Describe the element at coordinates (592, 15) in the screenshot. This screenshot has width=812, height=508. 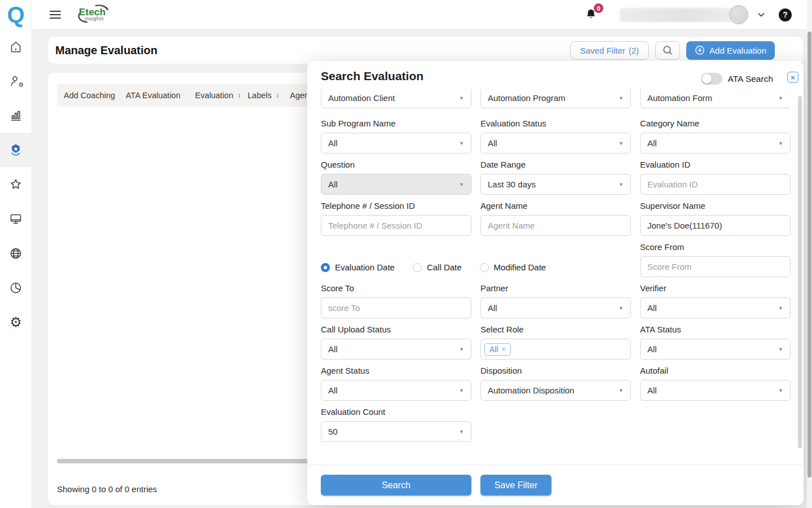
I see `notifications-button: 0` at that location.